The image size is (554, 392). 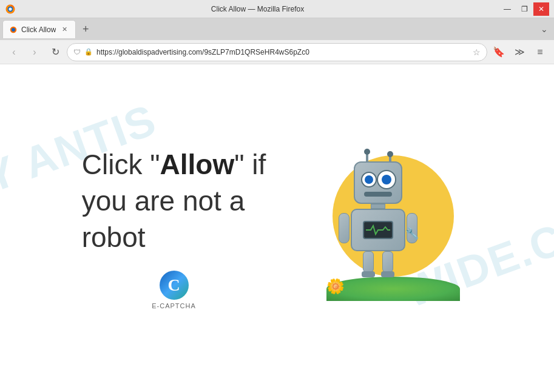 What do you see at coordinates (524, 9) in the screenshot?
I see `title-bar-controls: — ❐ ✕` at bounding box center [524, 9].